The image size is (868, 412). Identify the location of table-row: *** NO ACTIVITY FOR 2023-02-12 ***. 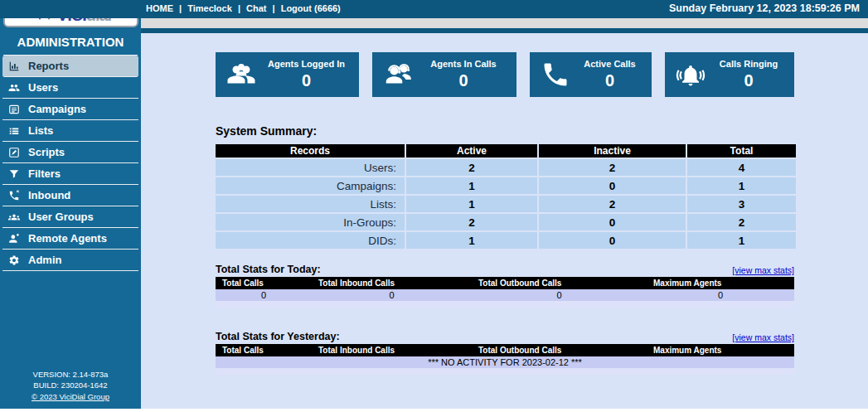
(505, 362).